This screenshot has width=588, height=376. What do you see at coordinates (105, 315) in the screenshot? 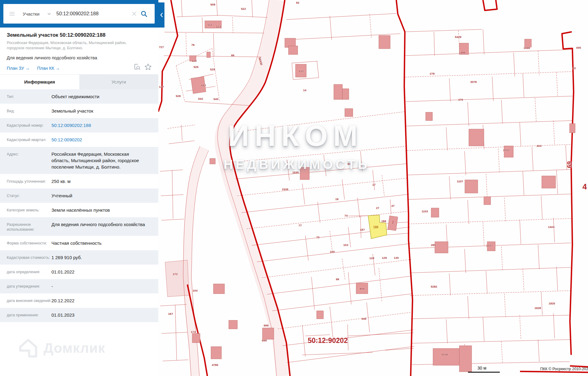
I see `row-value: 01.01.2023` at bounding box center [105, 315].